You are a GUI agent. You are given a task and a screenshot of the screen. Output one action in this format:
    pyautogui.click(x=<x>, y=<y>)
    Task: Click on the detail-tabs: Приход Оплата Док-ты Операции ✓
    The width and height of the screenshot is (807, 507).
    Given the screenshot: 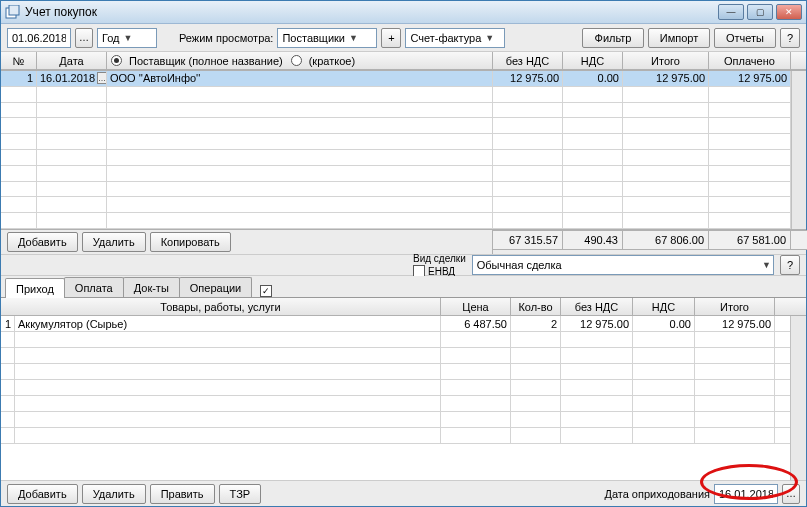 What is the action you would take?
    pyautogui.click(x=404, y=287)
    